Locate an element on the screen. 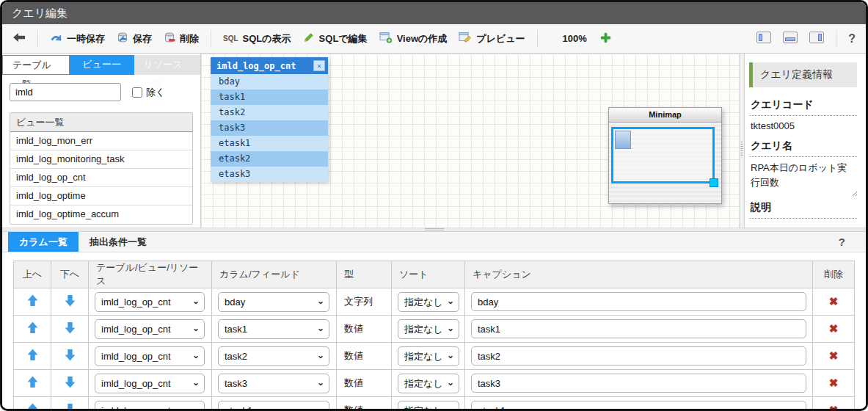  minimap-resize-handle is located at coordinates (714, 183).